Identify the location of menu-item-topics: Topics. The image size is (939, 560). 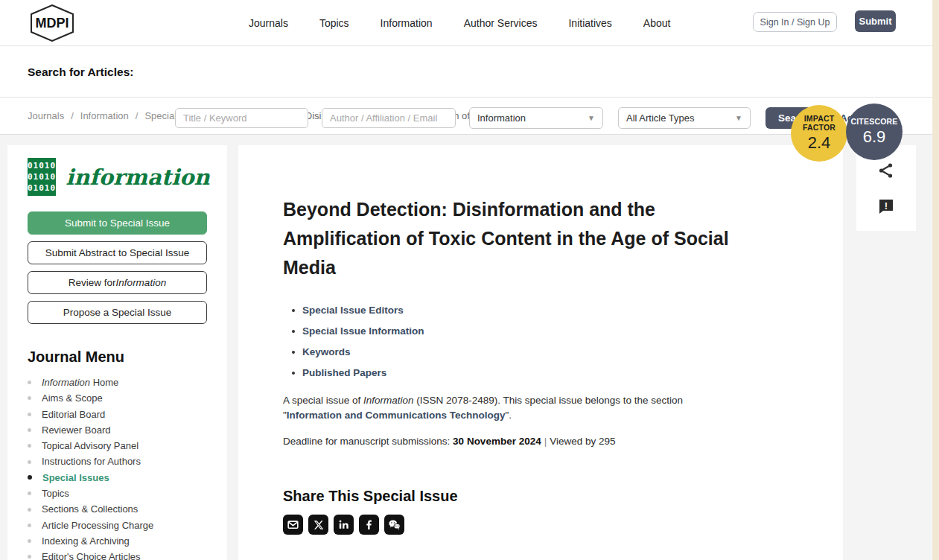
(118, 493).